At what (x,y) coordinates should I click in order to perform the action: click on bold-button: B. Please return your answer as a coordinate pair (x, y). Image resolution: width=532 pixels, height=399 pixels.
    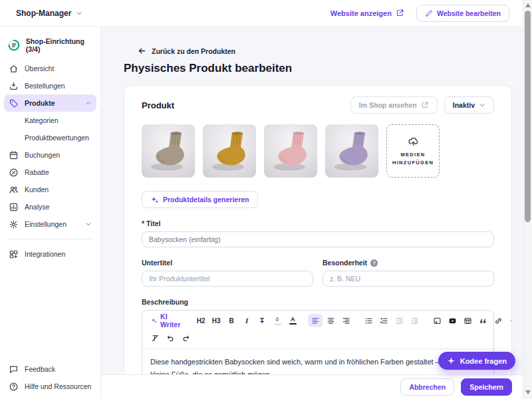
    Looking at the image, I should click on (231, 321).